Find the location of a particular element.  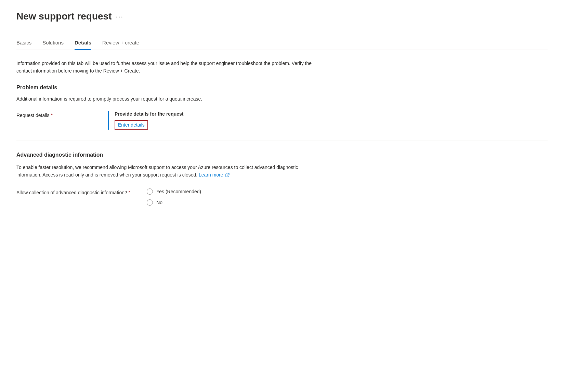

advanced-diagnostic-description: To enable faster resolution, we recommen… is located at coordinates (170, 171).